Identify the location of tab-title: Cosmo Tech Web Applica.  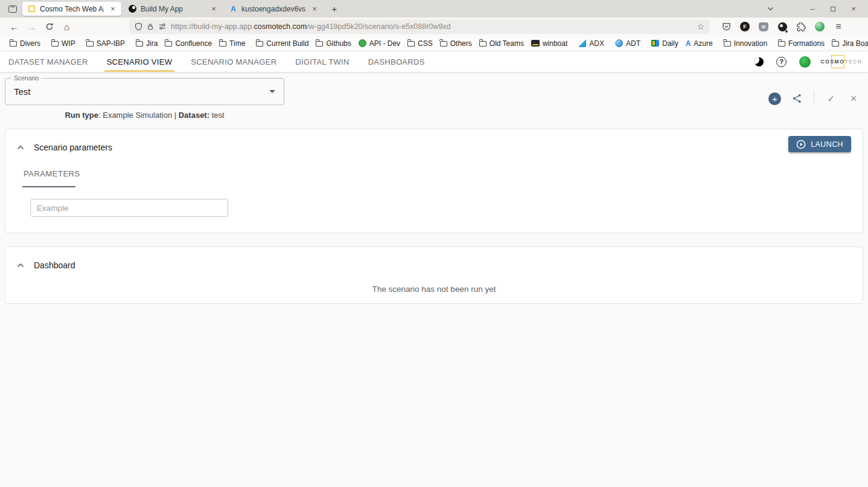
(72, 9).